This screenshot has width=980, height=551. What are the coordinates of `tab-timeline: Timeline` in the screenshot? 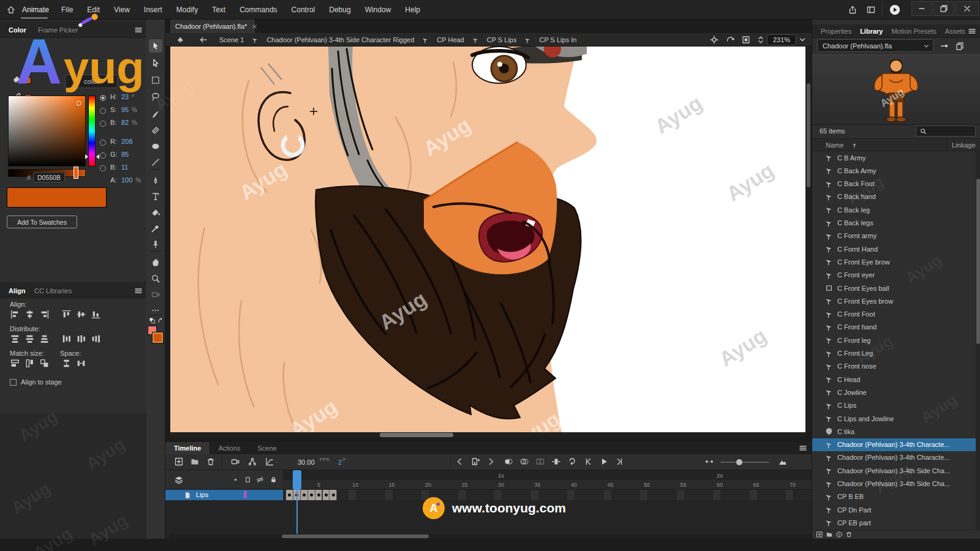 It's located at (187, 448).